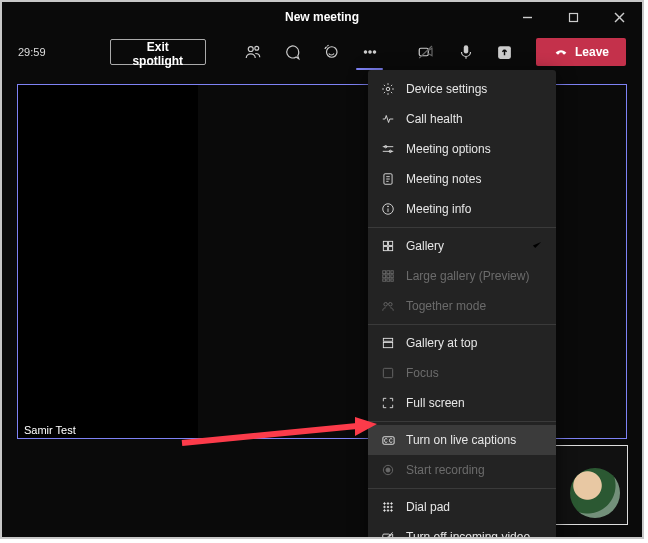 The width and height of the screenshot is (648, 543). Describe the element at coordinates (388, 343) in the screenshot. I see `gallery-top-icon` at that location.